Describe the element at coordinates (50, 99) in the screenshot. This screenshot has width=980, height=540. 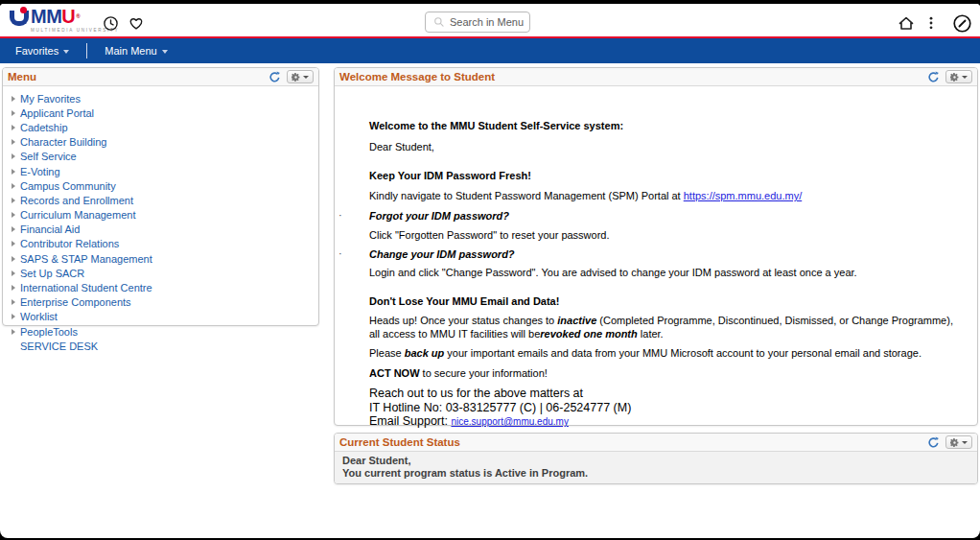
I see `menu-item-label: My Favorites` at that location.